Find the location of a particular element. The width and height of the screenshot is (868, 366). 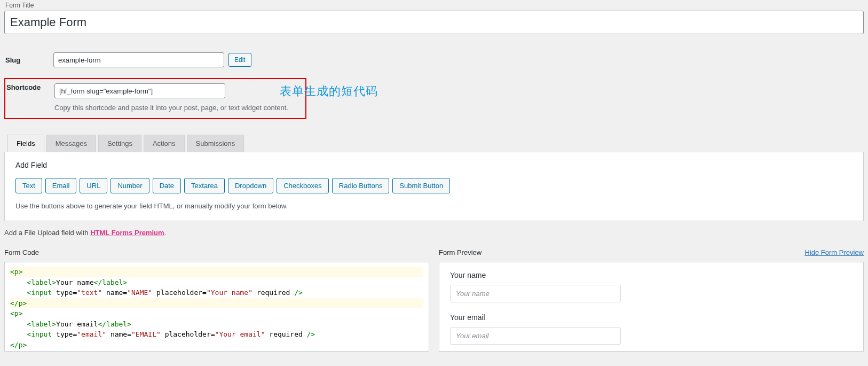

add-field-url-button: URL is located at coordinates (93, 186).